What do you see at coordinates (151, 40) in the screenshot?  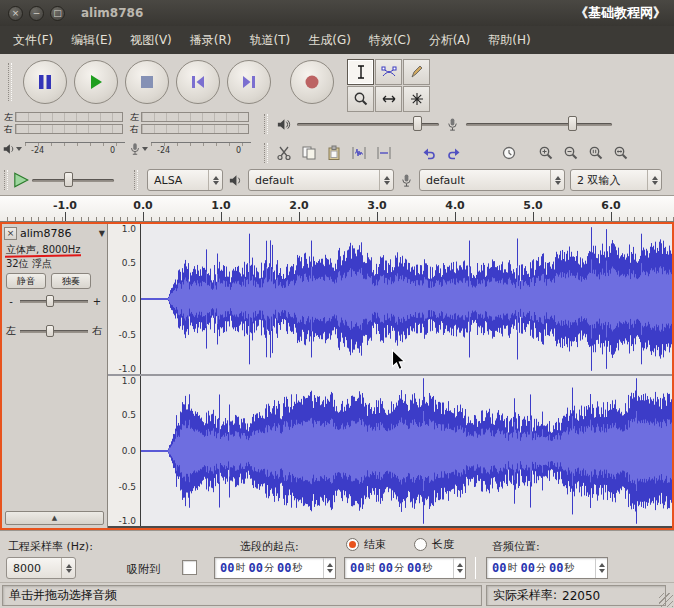 I see `menu-view: 视图(V)` at bounding box center [151, 40].